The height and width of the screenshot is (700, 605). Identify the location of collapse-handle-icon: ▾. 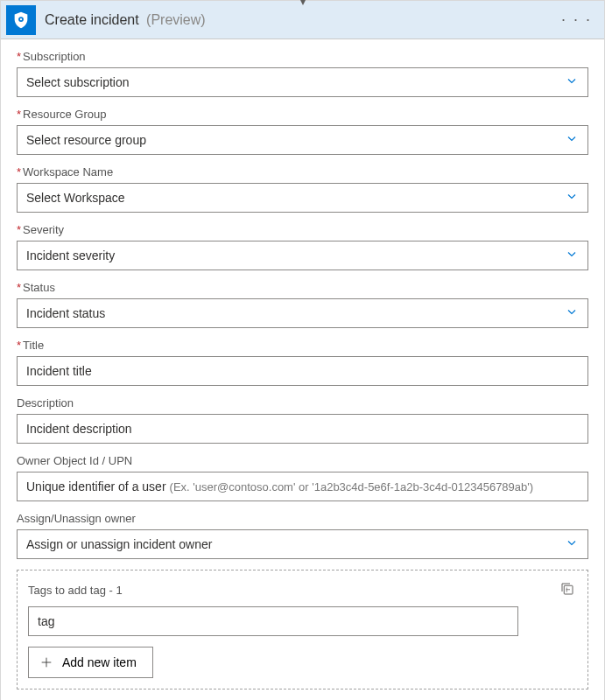
(303, 4).